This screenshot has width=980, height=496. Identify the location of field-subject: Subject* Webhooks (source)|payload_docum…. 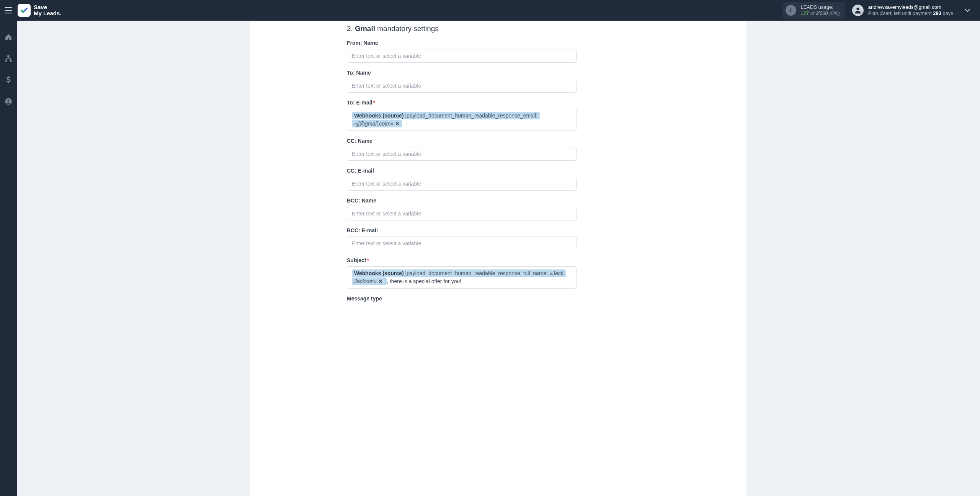
(462, 273).